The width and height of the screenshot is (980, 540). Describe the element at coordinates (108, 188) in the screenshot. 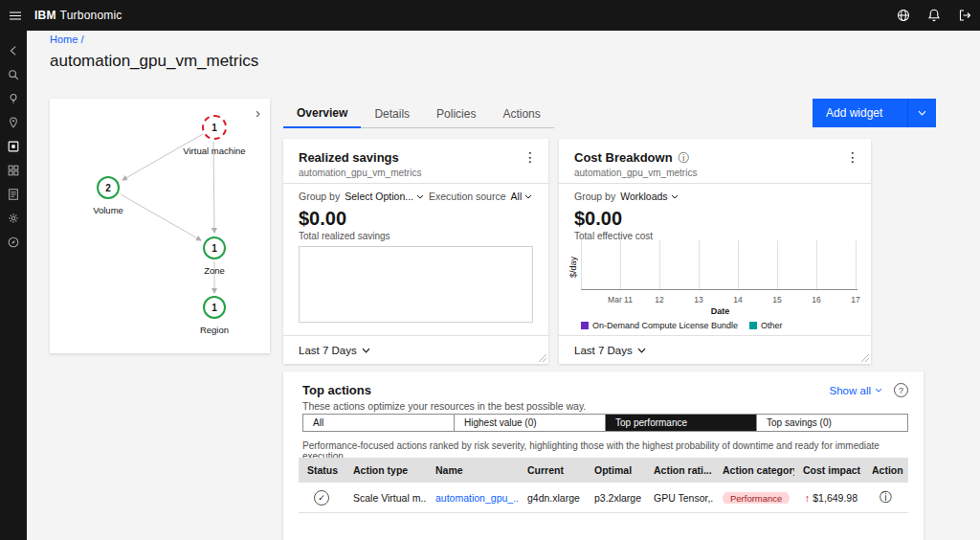

I see `node-volume-count: 2` at that location.